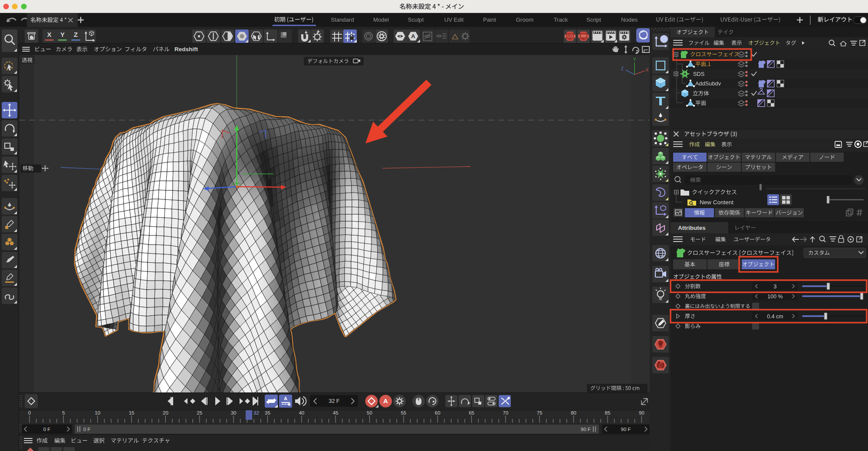  What do you see at coordinates (692, 228) in the screenshot?
I see `svg-text: Attributes` at bounding box center [692, 228].